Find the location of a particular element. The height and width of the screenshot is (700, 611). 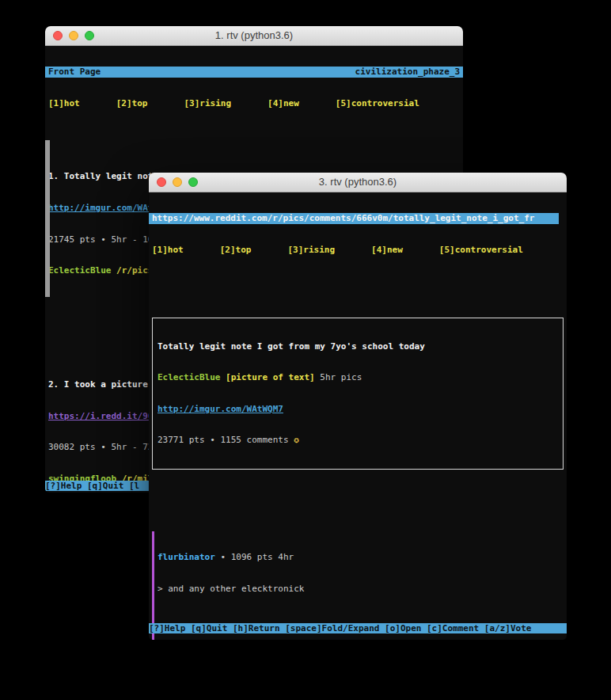

comment-meta: • 1096 pts 4hr is located at coordinates (256, 557).